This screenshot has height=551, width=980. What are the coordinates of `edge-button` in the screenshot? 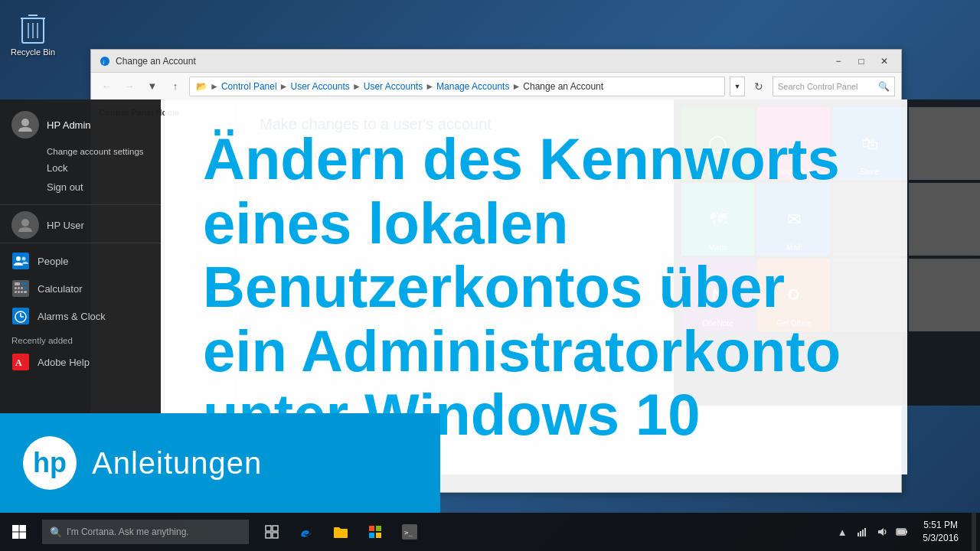 It's located at (306, 532).